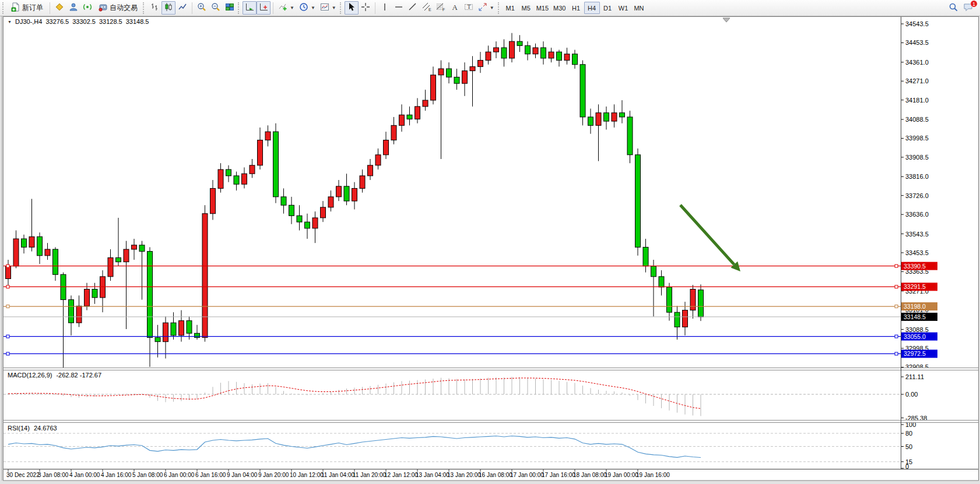 The height and width of the screenshot is (484, 980). Describe the element at coordinates (909, 447) in the screenshot. I see `rsi-tick-label: 50` at that location.